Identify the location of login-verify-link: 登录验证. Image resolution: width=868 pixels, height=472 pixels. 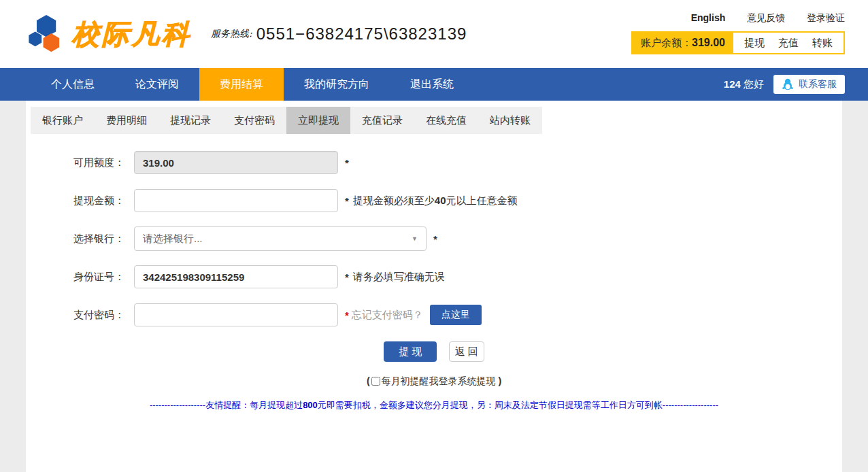
(826, 18).